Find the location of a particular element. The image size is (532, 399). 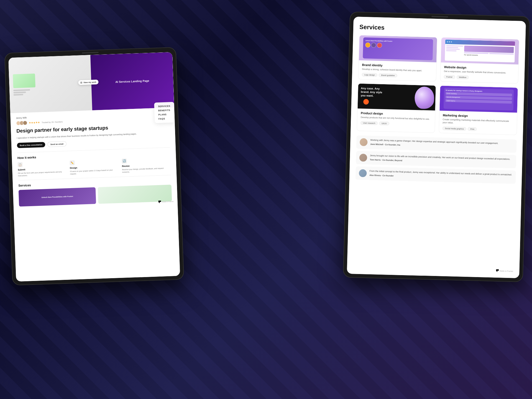

nav-item-services: SERVICES is located at coordinates (164, 106).